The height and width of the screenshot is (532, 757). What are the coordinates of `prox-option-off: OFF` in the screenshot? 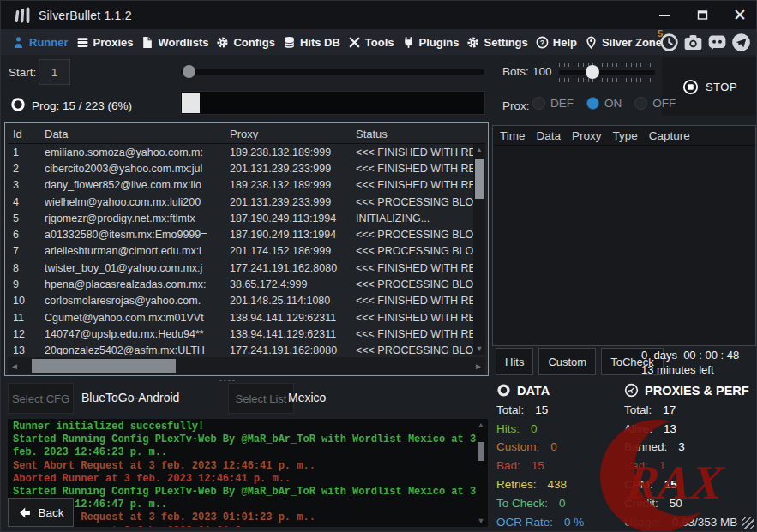 It's located at (655, 103).